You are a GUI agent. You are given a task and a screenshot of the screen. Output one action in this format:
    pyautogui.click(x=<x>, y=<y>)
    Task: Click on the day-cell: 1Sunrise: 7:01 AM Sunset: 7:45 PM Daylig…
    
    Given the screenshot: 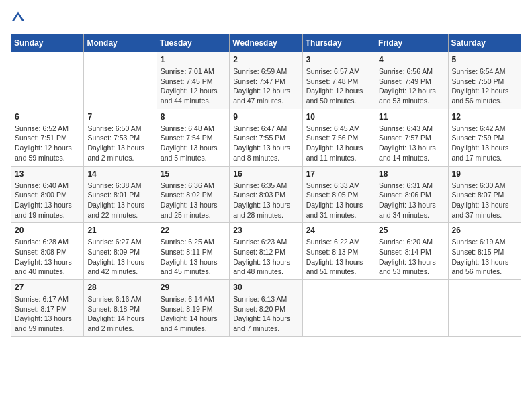 What is the action you would take?
    pyautogui.click(x=193, y=81)
    